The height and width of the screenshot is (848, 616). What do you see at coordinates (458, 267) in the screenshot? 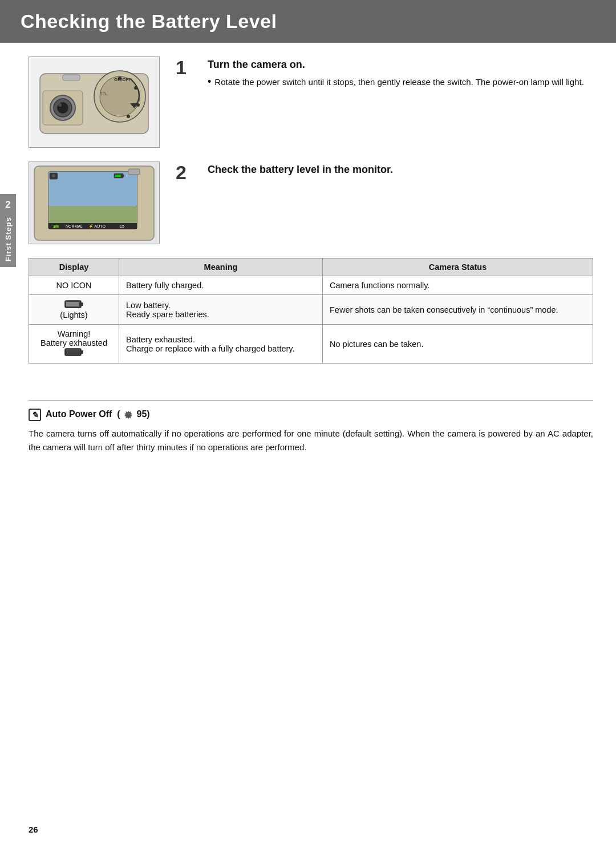
I see `table-header-status: Camera Status` at bounding box center [458, 267].